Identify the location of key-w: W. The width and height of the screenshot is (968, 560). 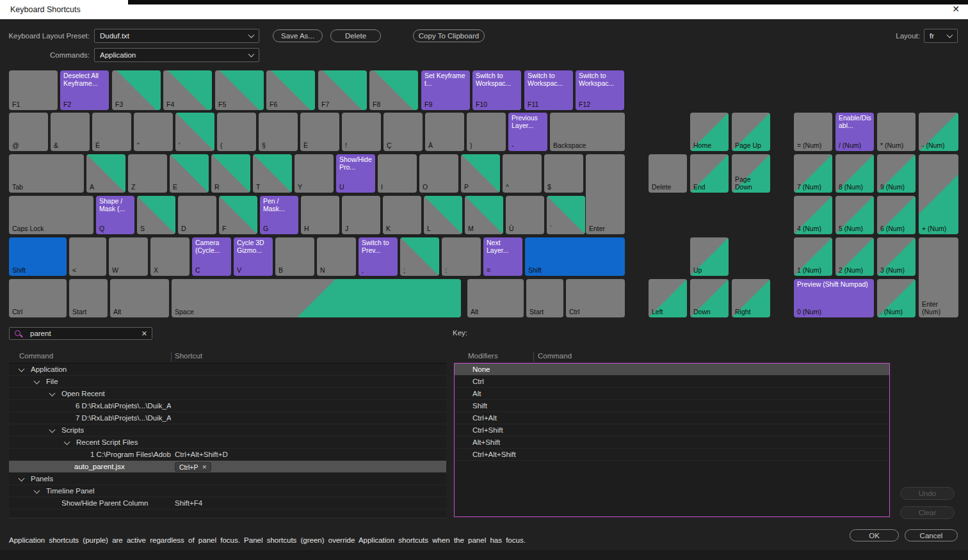
(128, 257).